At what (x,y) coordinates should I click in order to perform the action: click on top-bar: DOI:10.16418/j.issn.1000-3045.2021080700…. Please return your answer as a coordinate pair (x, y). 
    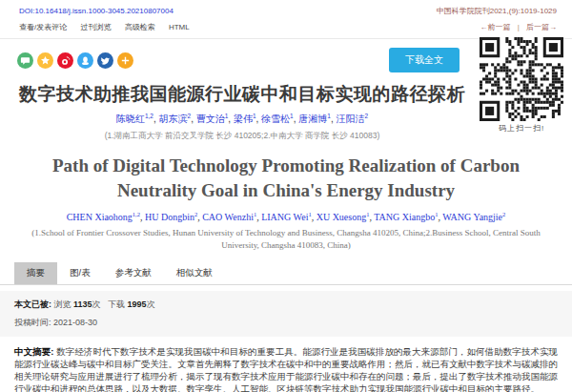
    Looking at the image, I should click on (286, 10).